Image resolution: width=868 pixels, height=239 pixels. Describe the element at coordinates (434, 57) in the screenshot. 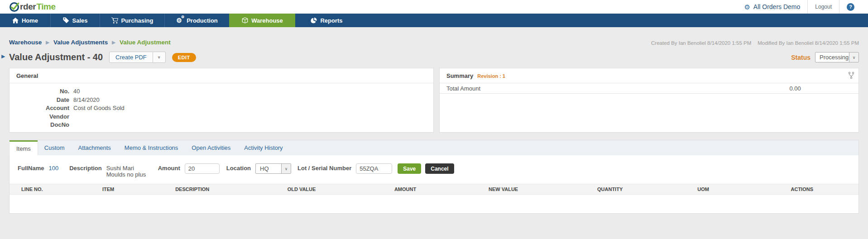

I see `title-row: ▶ Value Adjustment - 40 Create PDF ▼ EDI…` at that location.